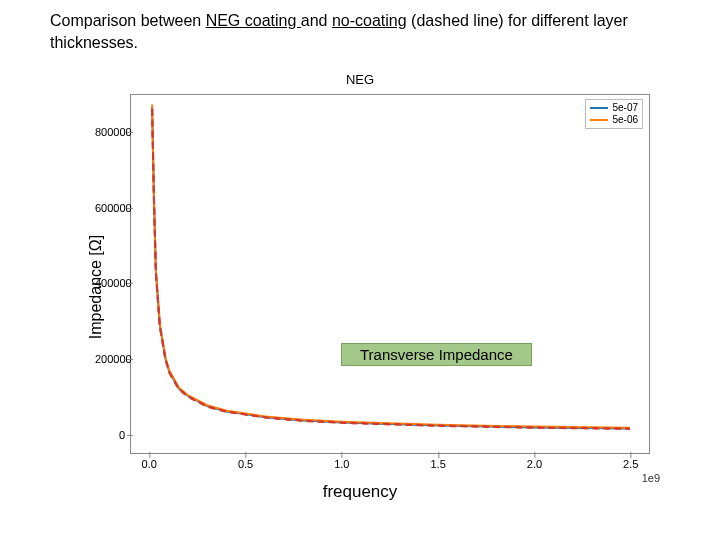  I want to click on legend-label: 5e-06, so click(625, 120).